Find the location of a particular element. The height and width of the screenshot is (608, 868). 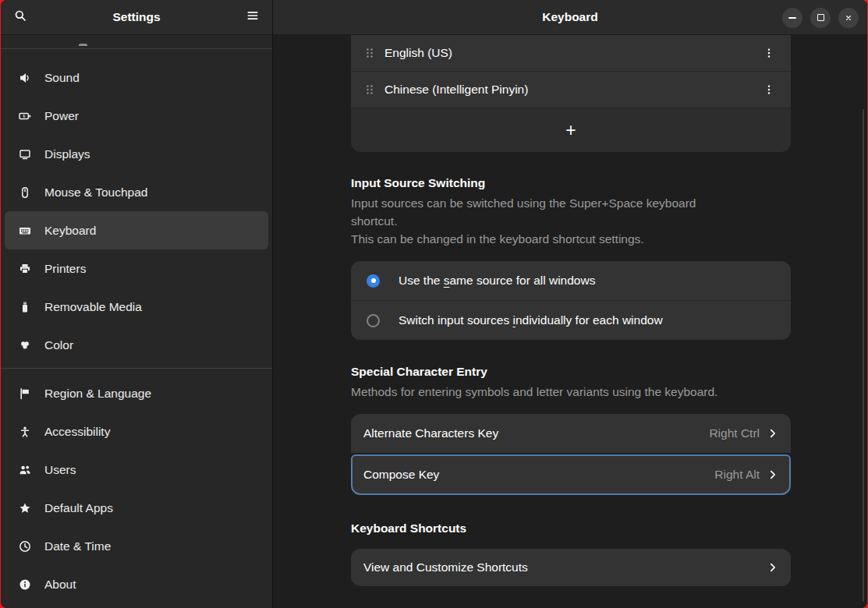

minimize-button is located at coordinates (792, 18).